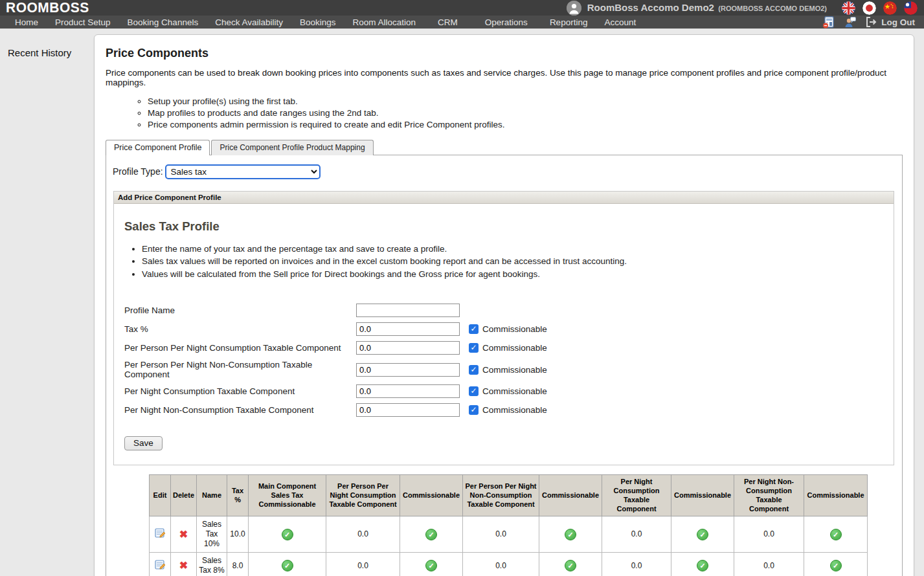 The width and height of the screenshot is (924, 576). Describe the element at coordinates (620, 22) in the screenshot. I see `nav-item-account: Account` at that location.